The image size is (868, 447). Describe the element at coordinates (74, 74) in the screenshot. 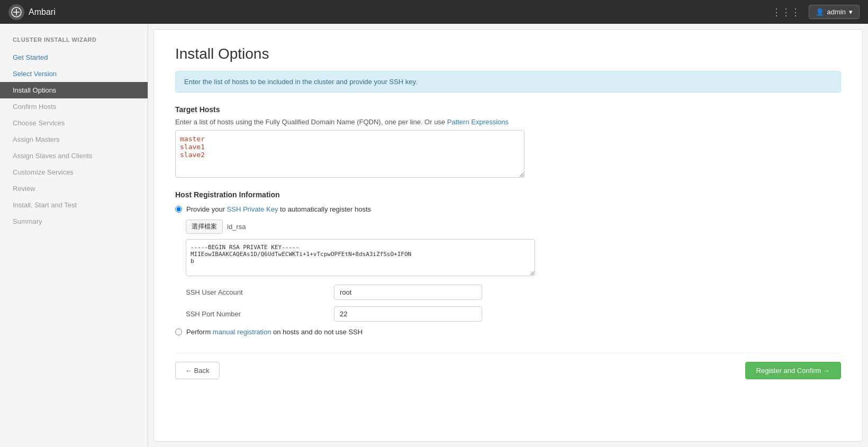

I see `sidebar-item-select-version: Select Version` at that location.